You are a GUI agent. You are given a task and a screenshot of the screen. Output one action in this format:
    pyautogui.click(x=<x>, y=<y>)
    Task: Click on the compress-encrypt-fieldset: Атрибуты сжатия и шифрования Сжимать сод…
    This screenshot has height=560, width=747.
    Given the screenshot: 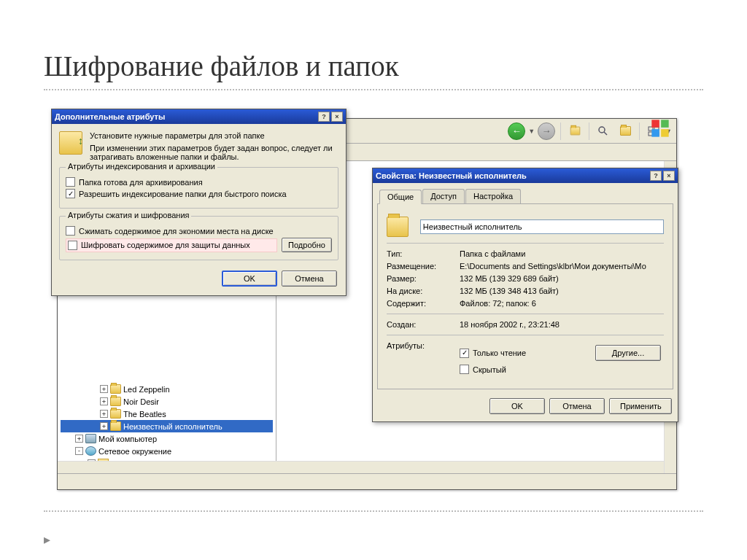 What is the action you would take?
    pyautogui.click(x=198, y=238)
    